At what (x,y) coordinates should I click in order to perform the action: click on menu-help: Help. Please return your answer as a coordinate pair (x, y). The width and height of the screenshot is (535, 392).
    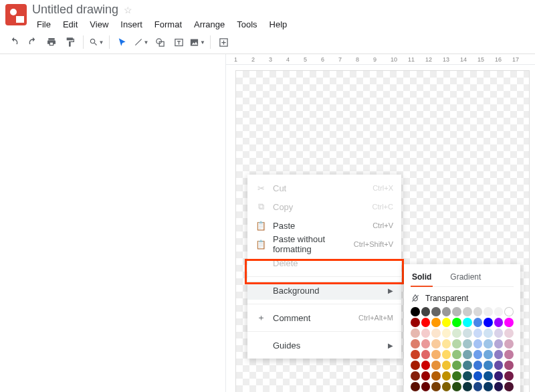
    Looking at the image, I should click on (278, 24).